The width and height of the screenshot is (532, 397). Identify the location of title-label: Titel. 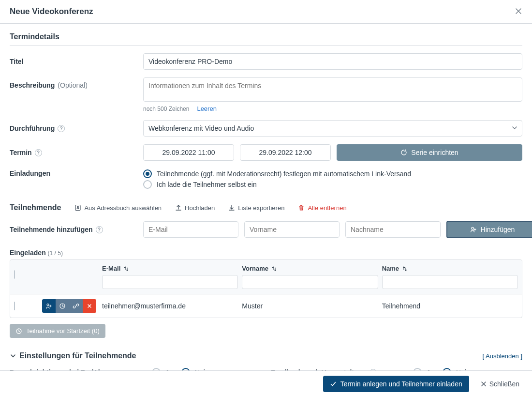
(74, 61).